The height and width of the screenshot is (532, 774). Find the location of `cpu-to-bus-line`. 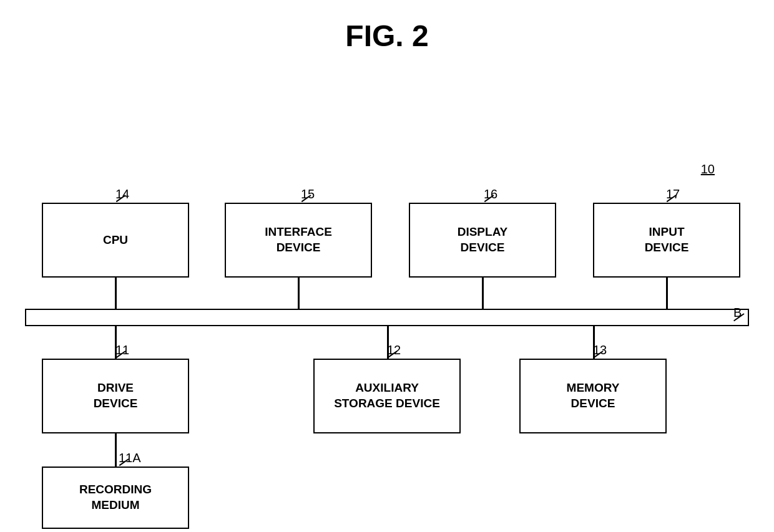

cpu-to-bus-line is located at coordinates (116, 294).